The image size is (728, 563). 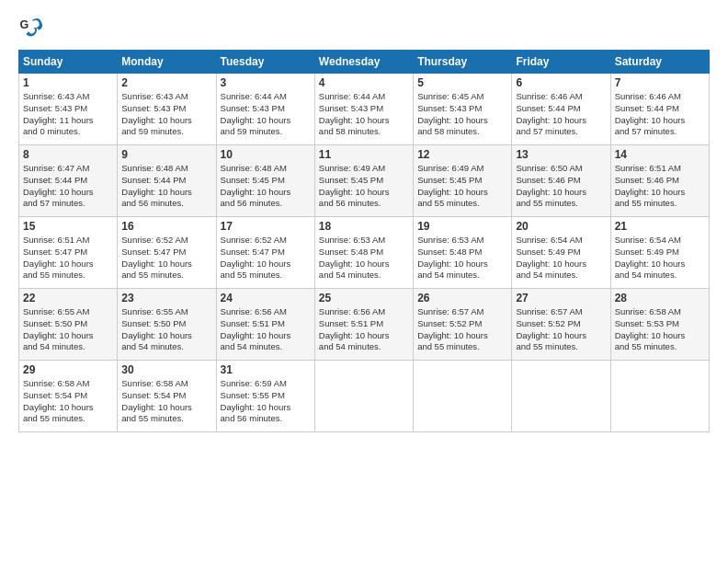 I want to click on day-number: 13, so click(x=561, y=155).